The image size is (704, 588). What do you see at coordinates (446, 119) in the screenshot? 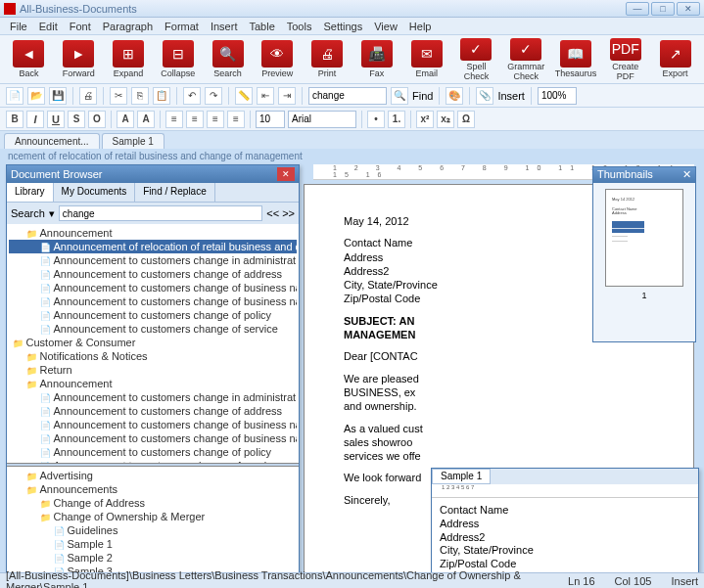
I see `subscript-button: x₂` at bounding box center [446, 119].